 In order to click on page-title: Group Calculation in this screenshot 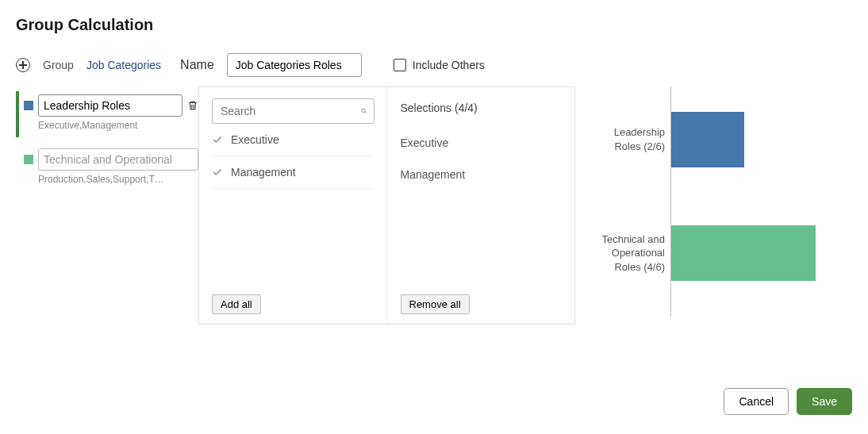, I will do `click(434, 25)`.